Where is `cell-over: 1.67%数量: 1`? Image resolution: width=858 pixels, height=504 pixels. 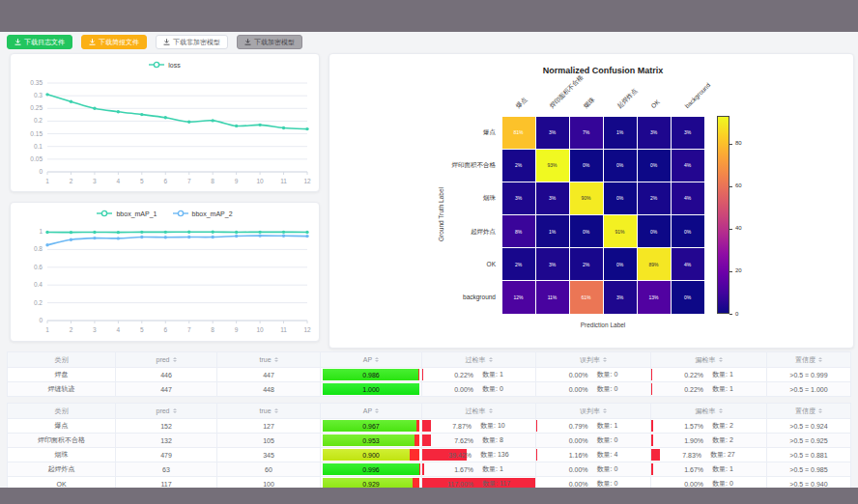
cell-over: 1.67%数量: 1 is located at coordinates (479, 469).